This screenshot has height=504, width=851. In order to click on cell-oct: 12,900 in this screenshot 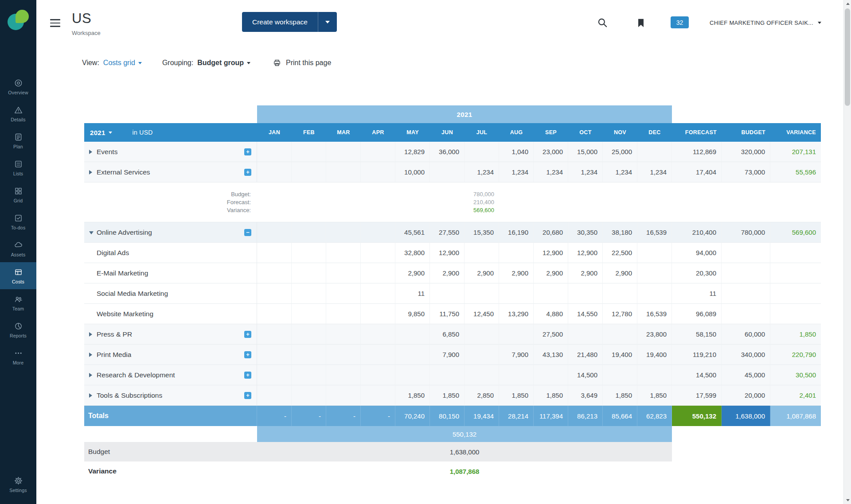, I will do `click(586, 253)`.